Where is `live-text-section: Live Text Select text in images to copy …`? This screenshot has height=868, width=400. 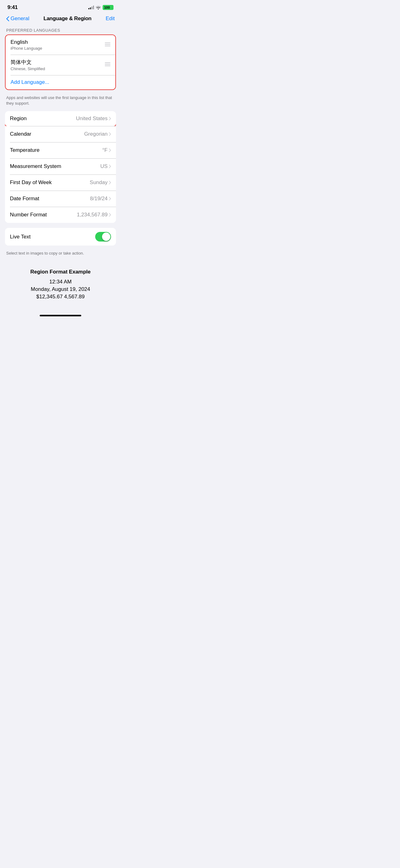
live-text-section: Live Text Select text in images to copy … is located at coordinates (61, 245).